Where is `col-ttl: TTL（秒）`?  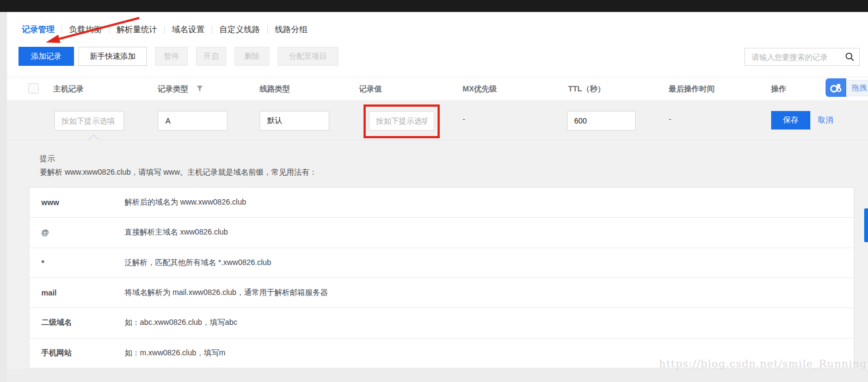 col-ttl: TTL（秒） is located at coordinates (587, 89).